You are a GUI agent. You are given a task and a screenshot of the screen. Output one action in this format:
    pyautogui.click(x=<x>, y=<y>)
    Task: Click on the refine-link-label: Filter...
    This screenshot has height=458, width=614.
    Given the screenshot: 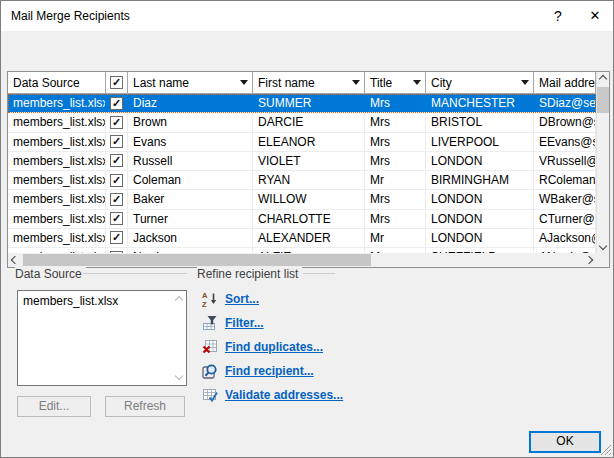 What is the action you would take?
    pyautogui.click(x=244, y=323)
    